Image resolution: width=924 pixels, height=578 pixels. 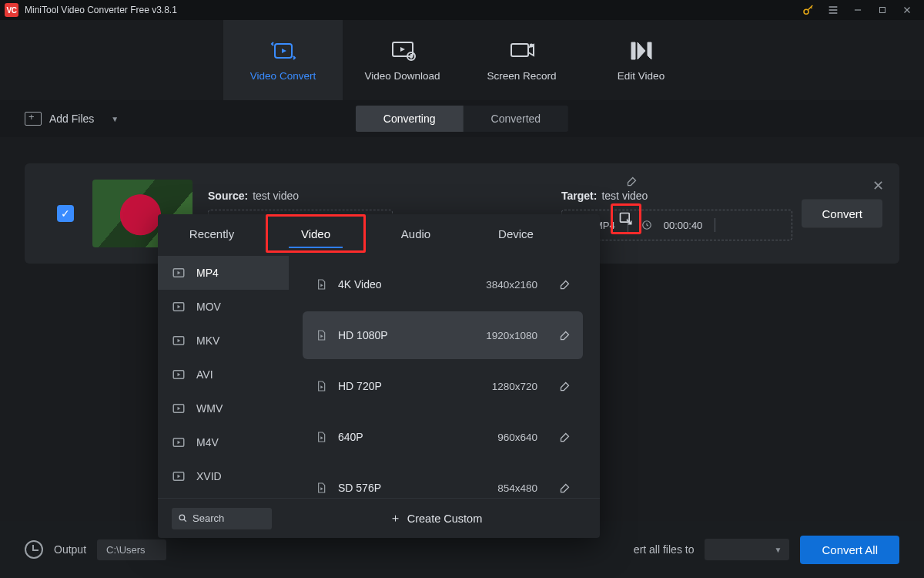 What do you see at coordinates (72, 119) in the screenshot?
I see `add-files-button: Add Files ▼` at bounding box center [72, 119].